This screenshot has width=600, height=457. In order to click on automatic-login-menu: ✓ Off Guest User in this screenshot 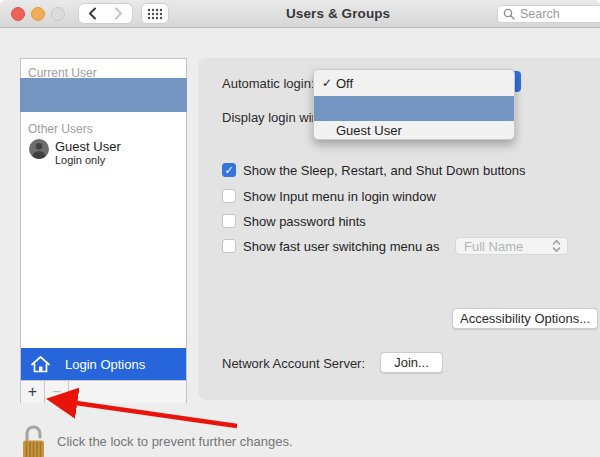, I will do `click(414, 104)`.